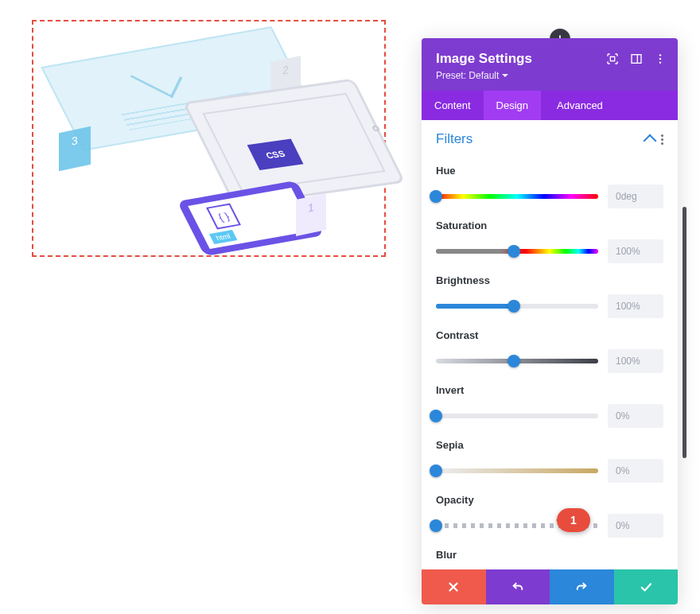 This screenshot has height=614, width=700. What do you see at coordinates (517, 251) in the screenshot?
I see `slider-saturation-track` at bounding box center [517, 251].